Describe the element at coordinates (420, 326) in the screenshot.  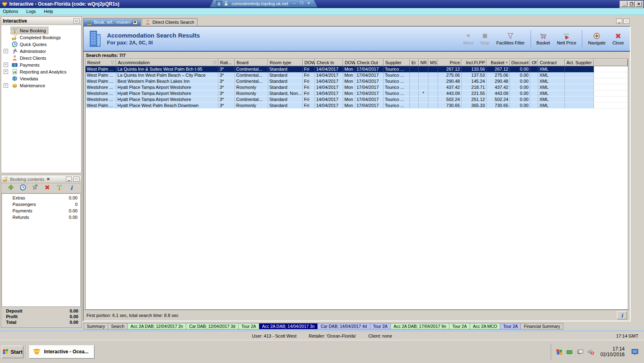
I see `portion-tab-acc-2a-dab-17-04-2017-9n: Acc 2A DAB; 17/04/2017 9n` at that location.